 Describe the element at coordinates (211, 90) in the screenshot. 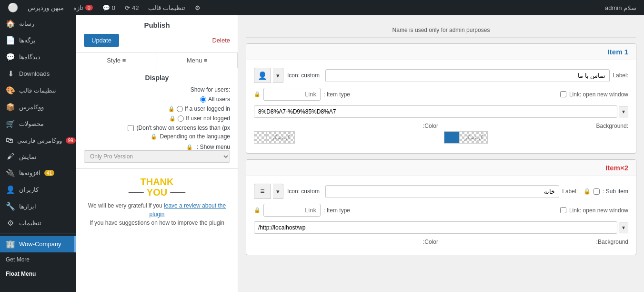

I see `show-for-users-label: Show for users:` at that location.